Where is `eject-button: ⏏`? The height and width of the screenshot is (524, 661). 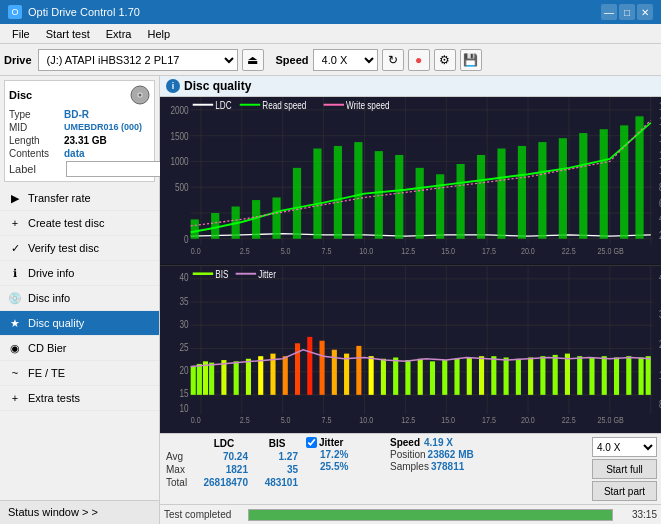 eject-button: ⏏ is located at coordinates (253, 60).